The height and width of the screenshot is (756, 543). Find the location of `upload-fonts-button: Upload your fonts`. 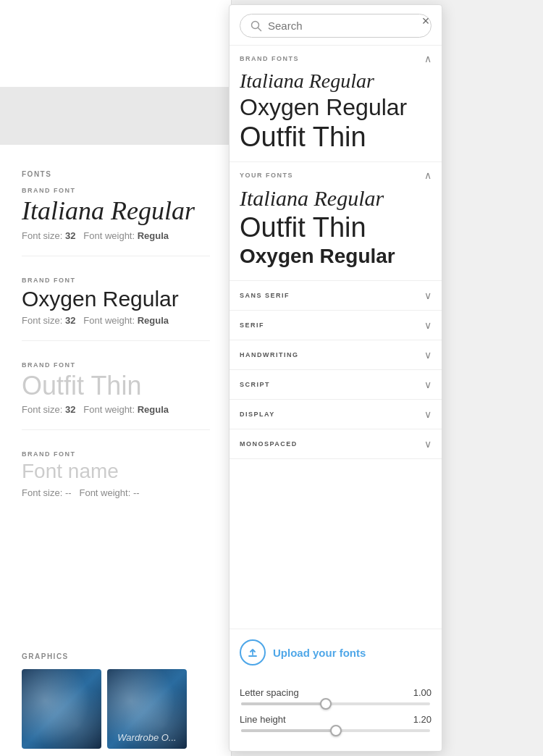

upload-fonts-button: Upload your fonts is located at coordinates (336, 652).